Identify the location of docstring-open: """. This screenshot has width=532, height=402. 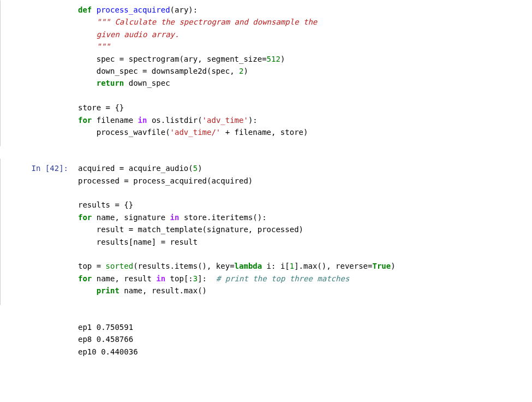
(106, 22).